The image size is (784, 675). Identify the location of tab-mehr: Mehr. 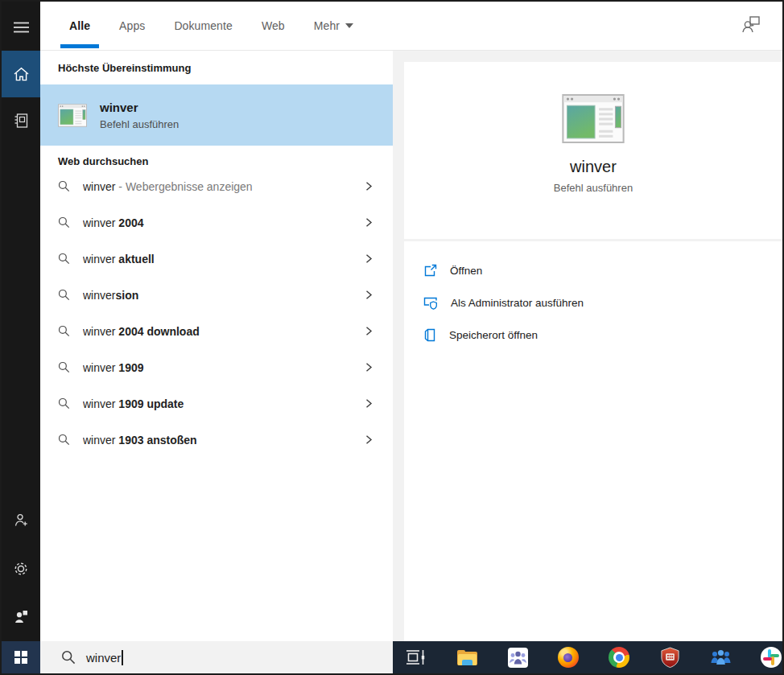
(333, 26).